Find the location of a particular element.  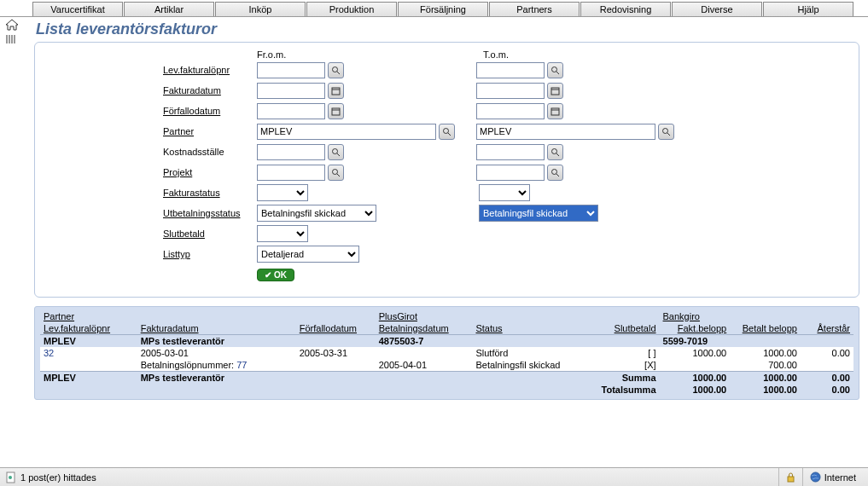

label-partner: Partner is located at coordinates (210, 131).